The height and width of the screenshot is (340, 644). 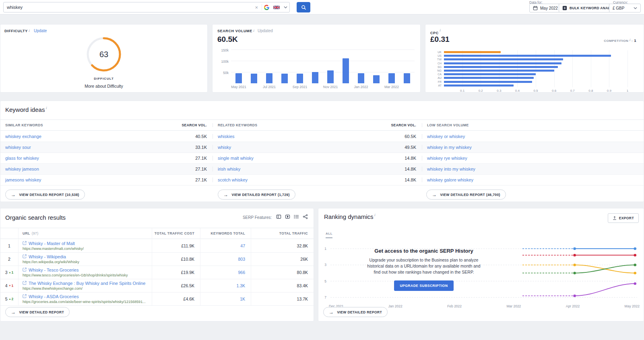 I want to click on arrow-right-icon: →, so click(x=434, y=195).